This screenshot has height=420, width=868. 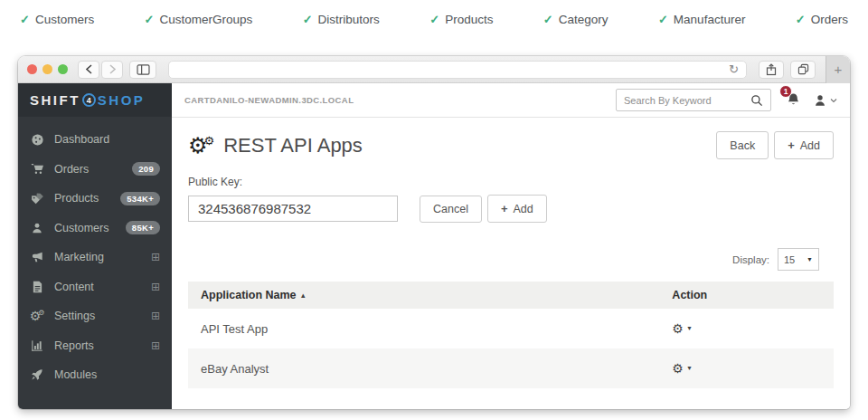 What do you see at coordinates (89, 70) in the screenshot?
I see `back-nav-button` at bounding box center [89, 70].